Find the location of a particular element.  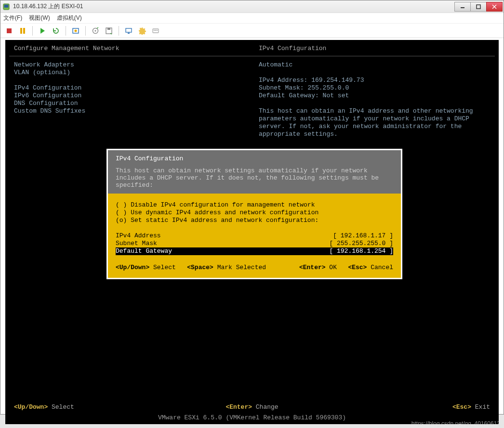

menu-list: Network Adapters VLAN (optional) IPv4 Co… is located at coordinates (136, 100).